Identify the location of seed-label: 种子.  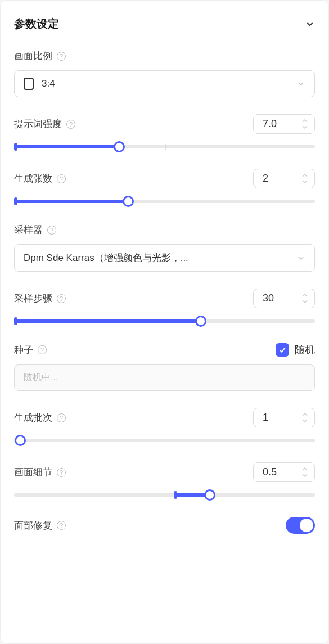
(24, 350).